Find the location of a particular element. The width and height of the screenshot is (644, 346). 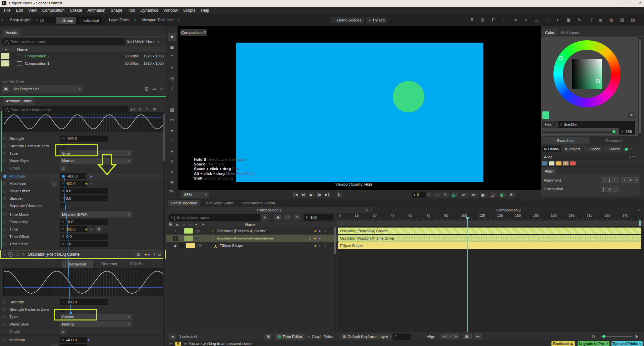

group-button: ∷ Group is located at coordinates (66, 20).